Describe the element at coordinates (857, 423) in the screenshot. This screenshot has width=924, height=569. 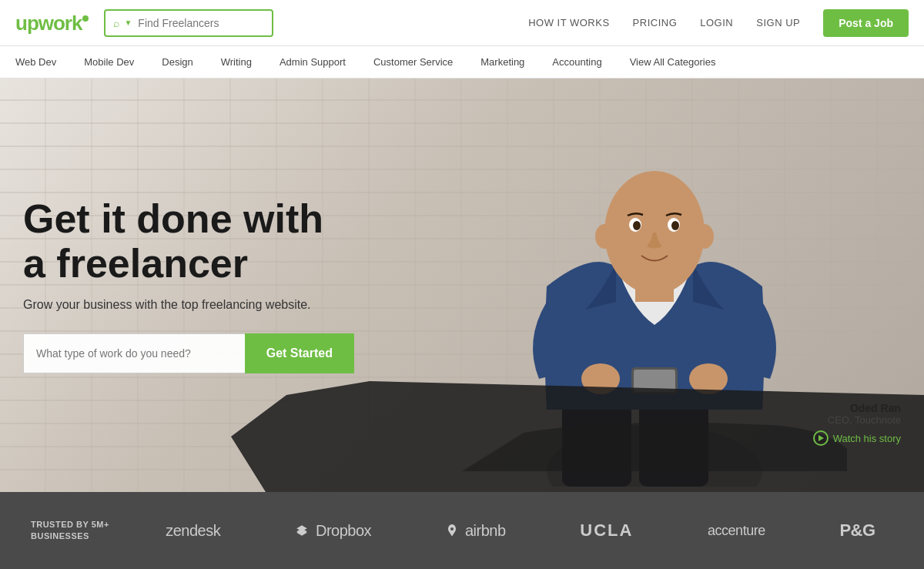
I see `hero-caption: Oded Ran CEO, Touchnote Watch his story` at that location.